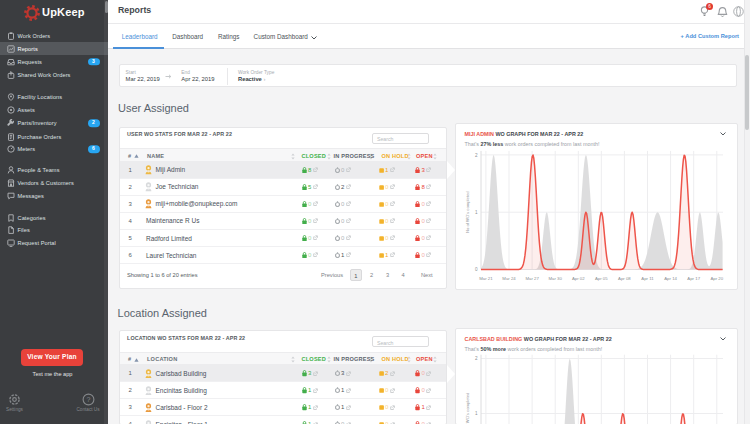 Image resolution: width=750 pixels, height=424 pixels. What do you see at coordinates (476, 270) in the screenshot?
I see `svg-text: 0` at bounding box center [476, 270].